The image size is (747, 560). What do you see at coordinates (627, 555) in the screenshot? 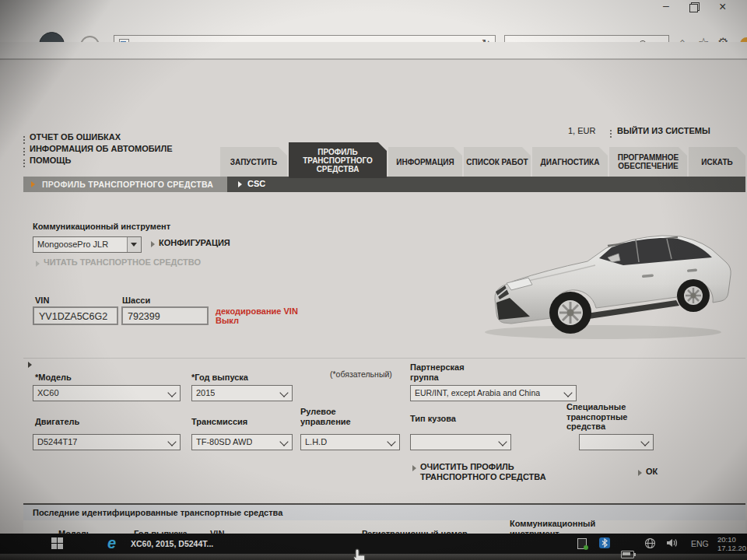
I see `battery-icon` at bounding box center [627, 555].